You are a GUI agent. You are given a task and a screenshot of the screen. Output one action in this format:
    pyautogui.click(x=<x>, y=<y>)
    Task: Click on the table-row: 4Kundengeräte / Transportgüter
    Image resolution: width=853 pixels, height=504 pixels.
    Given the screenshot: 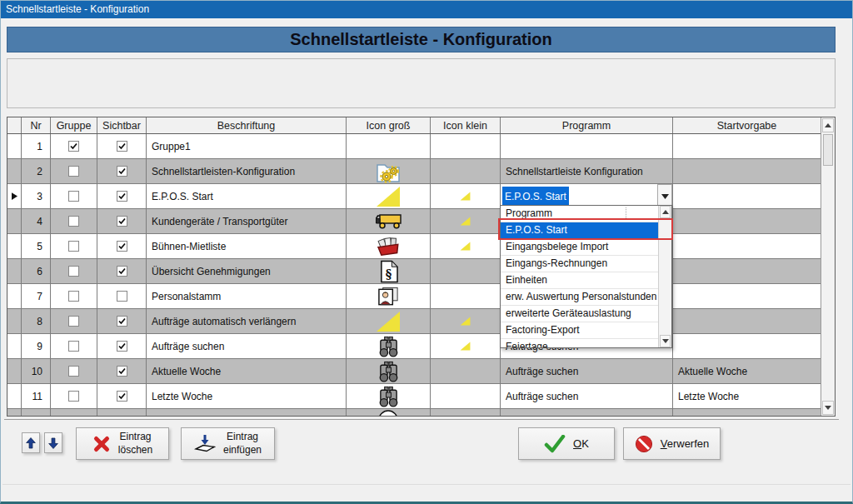 What is the action you would take?
    pyautogui.click(x=414, y=222)
    